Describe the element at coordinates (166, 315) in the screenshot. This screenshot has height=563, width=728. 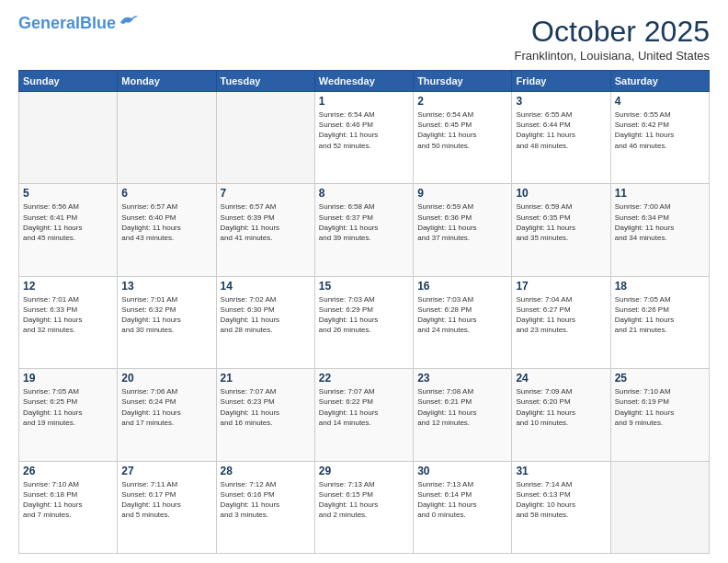
I see `day-info: Sunrise: 7:01 AM Sunset: 6:32 PM Dayligh…` at that location.